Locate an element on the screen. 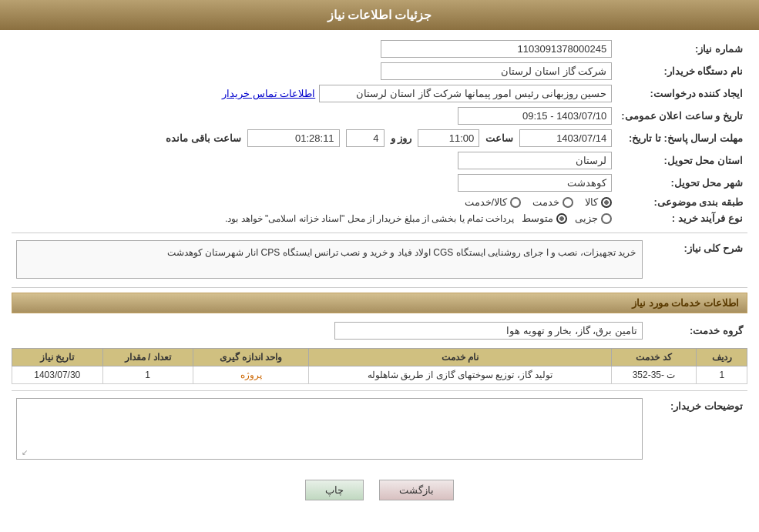 This screenshot has height=532, width=759. deadline-days-field: 4 is located at coordinates (365, 139).